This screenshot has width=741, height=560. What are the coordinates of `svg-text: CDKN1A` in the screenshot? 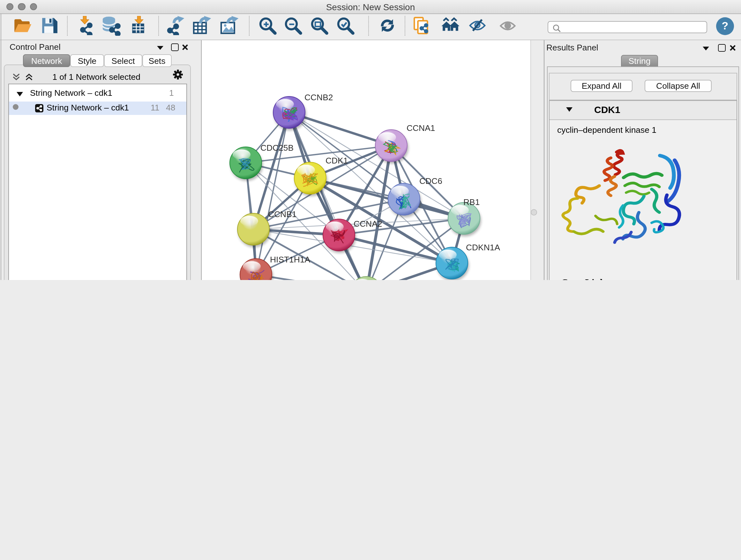 It's located at (483, 247).